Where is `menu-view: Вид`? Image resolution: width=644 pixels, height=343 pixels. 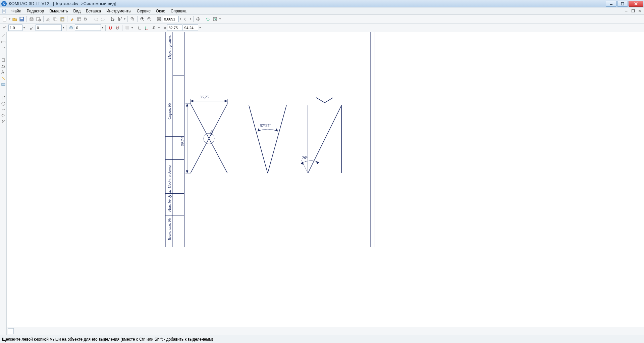
menu-view: Вид is located at coordinates (77, 11).